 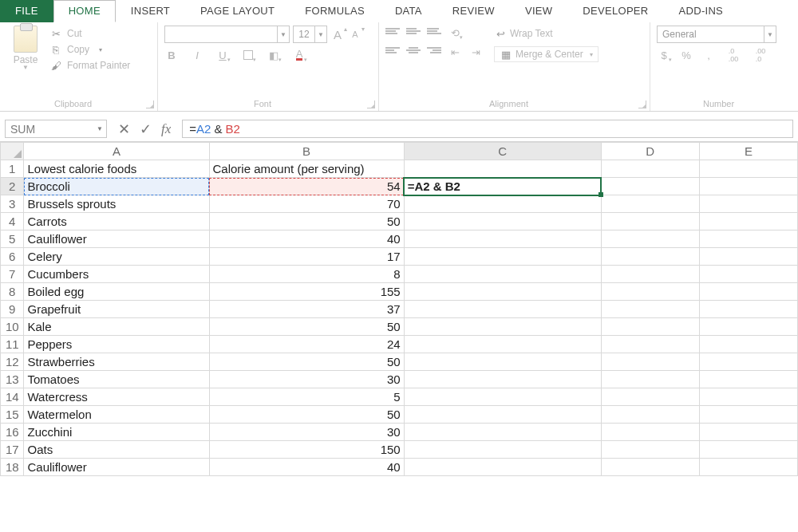 What do you see at coordinates (306, 450) in the screenshot?
I see `cell: 150` at bounding box center [306, 450].